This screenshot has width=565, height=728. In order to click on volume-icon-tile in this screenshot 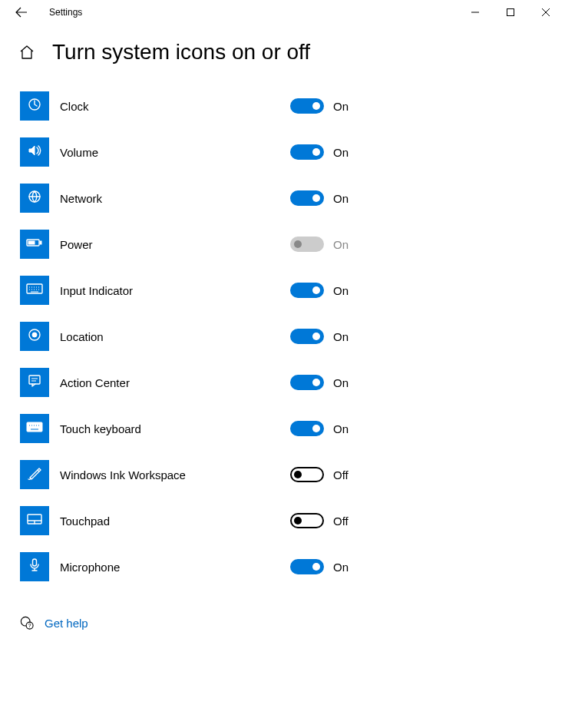, I will do `click(35, 152)`.